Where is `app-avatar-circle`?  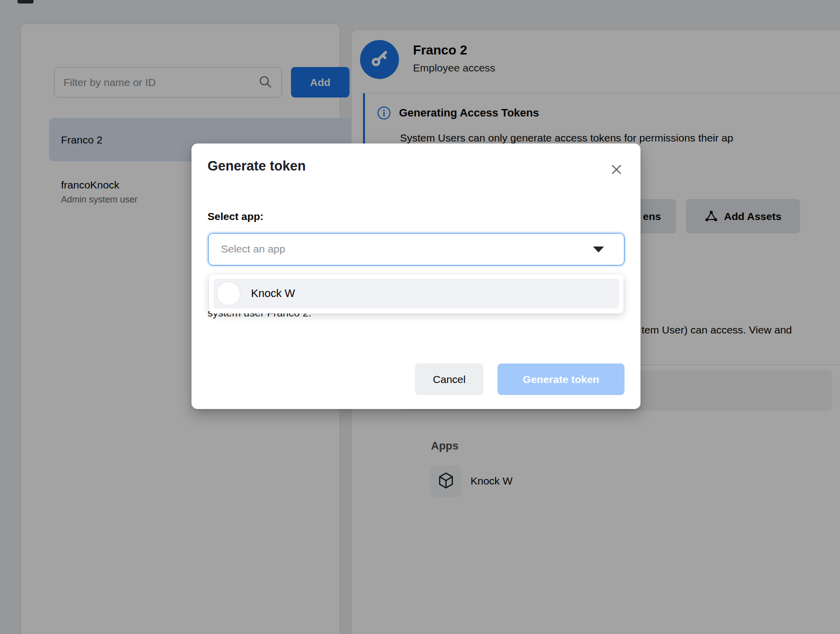
app-avatar-circle is located at coordinates (228, 294).